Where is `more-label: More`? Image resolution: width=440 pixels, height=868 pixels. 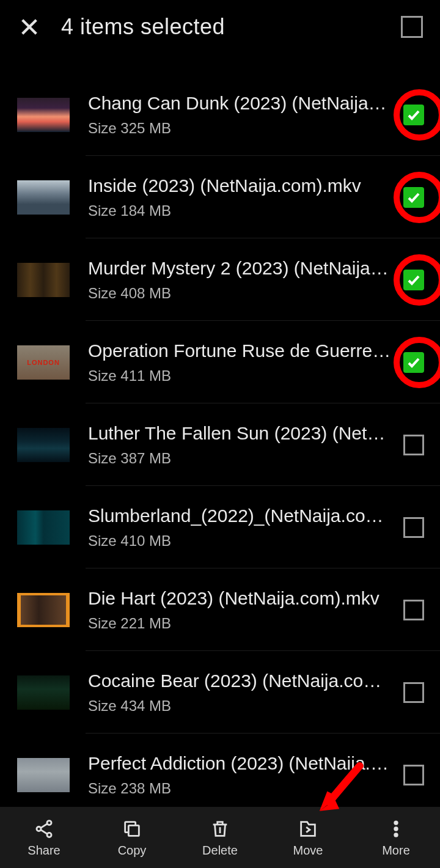
more-label: More is located at coordinates (396, 851).